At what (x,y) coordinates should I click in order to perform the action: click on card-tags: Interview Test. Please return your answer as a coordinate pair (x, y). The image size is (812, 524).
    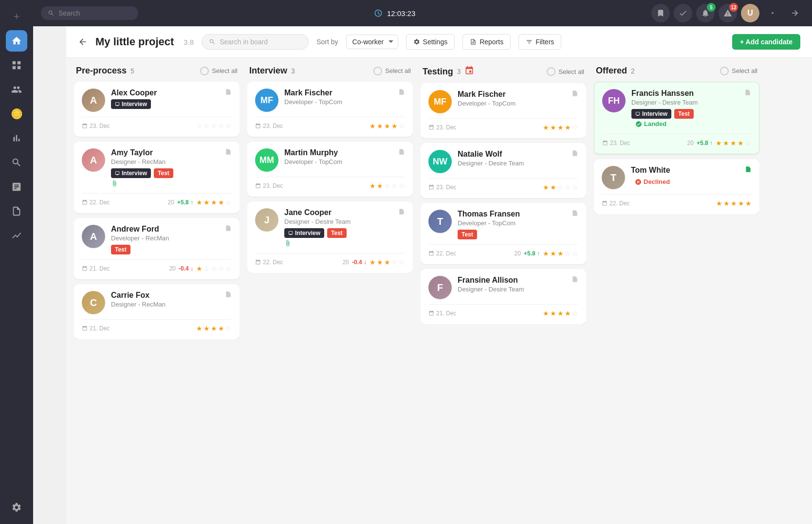
    Looking at the image, I should click on (685, 114).